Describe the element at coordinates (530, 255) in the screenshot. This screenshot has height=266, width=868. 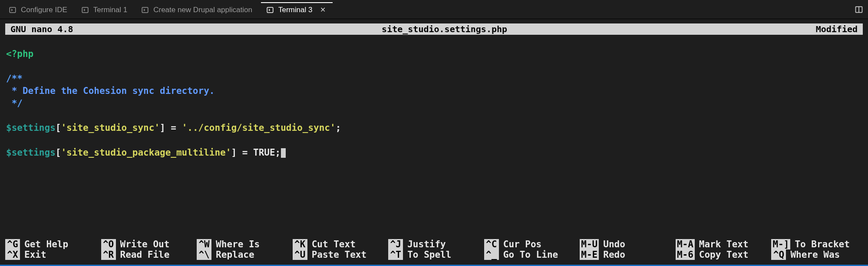
I see `shortcut: ^_Go To Line` at that location.